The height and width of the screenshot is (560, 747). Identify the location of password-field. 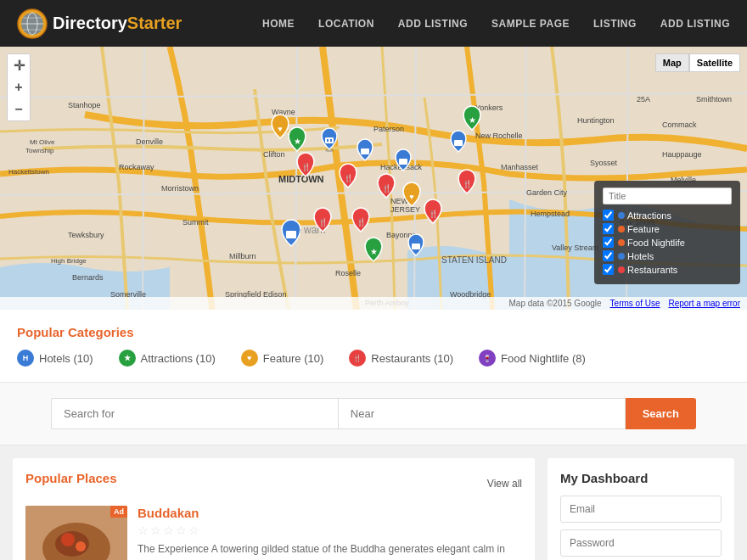
(641, 543).